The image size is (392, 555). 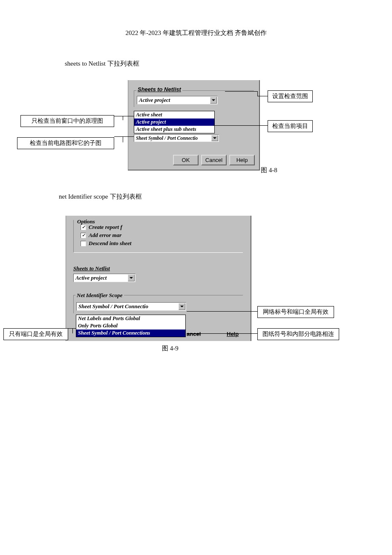 What do you see at coordinates (36, 334) in the screenshot?
I see `callout-ports-only: 只有端口是全局有效` at bounding box center [36, 334].